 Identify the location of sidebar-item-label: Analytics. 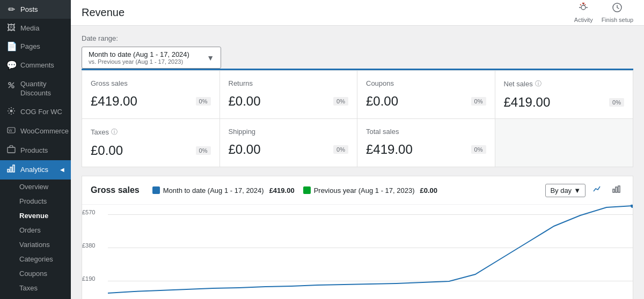
(34, 169).